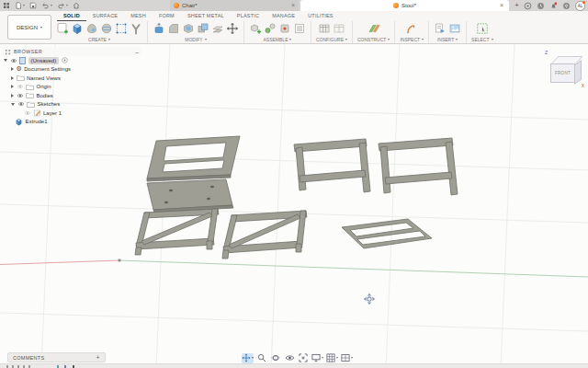 The width and height of the screenshot is (588, 368). What do you see at coordinates (136, 29) in the screenshot?
I see `pipe-button` at bounding box center [136, 29].